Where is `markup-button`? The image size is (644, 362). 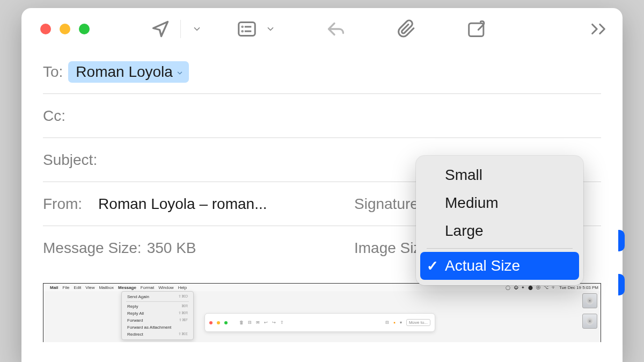 markup-button is located at coordinates (478, 29).